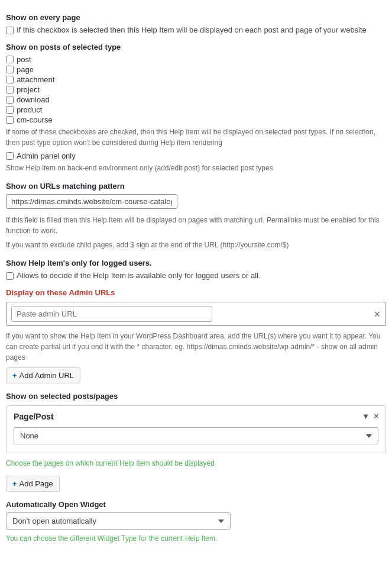 The image size is (392, 584). What do you see at coordinates (196, 314) in the screenshot?
I see `admin-url-box: ✕` at bounding box center [196, 314].